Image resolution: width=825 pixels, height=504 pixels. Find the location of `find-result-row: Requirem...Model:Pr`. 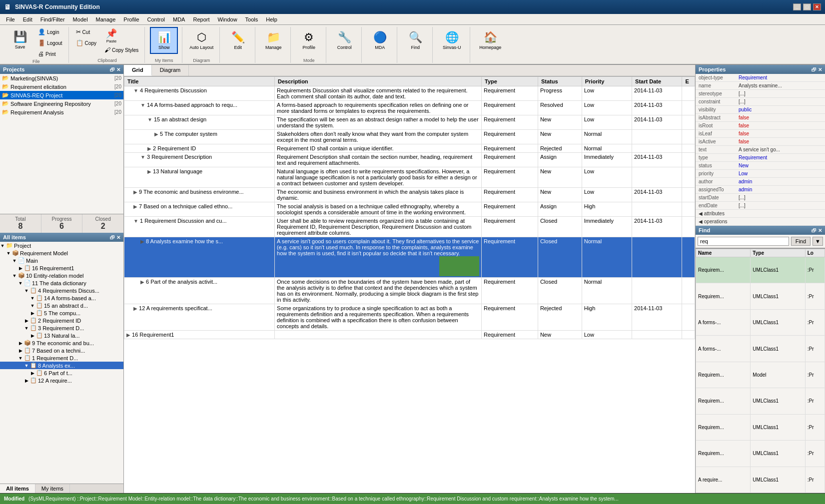

find-result-row: Requirem...Model:Pr is located at coordinates (761, 375).